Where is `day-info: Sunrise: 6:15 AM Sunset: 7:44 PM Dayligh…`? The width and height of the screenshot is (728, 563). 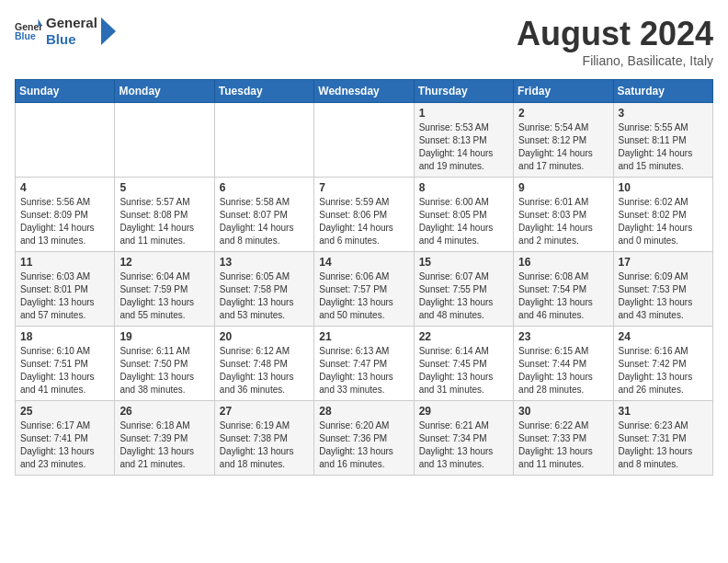 day-info: Sunrise: 6:15 AM Sunset: 7:44 PM Dayligh… is located at coordinates (563, 371).